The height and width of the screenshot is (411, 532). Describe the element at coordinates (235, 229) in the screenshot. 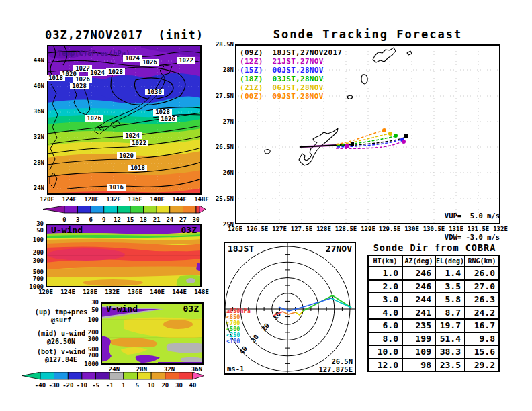

I see `axis-tick: 126E` at that location.